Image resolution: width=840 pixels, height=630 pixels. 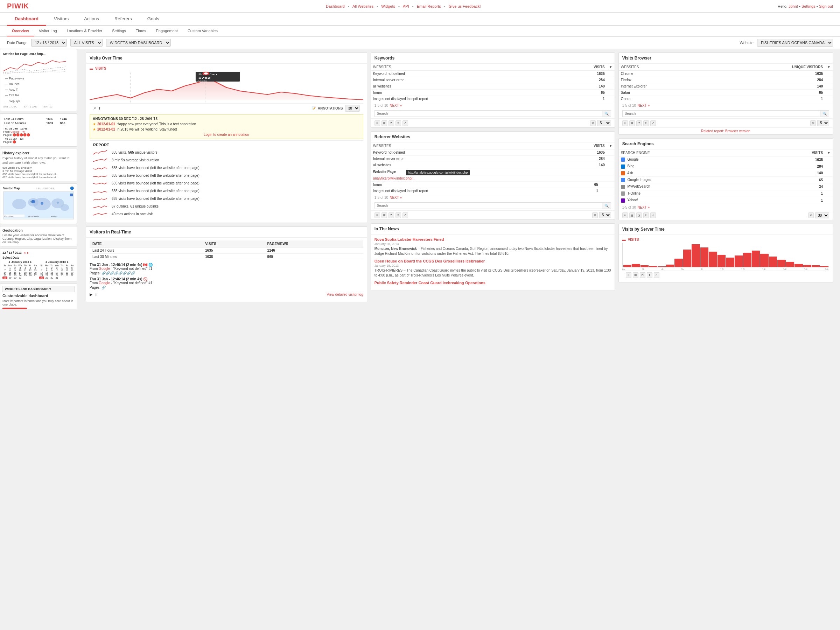 What do you see at coordinates (48, 31) in the screenshot?
I see `subtab-visitor-log: Visitor Log` at bounding box center [48, 31].